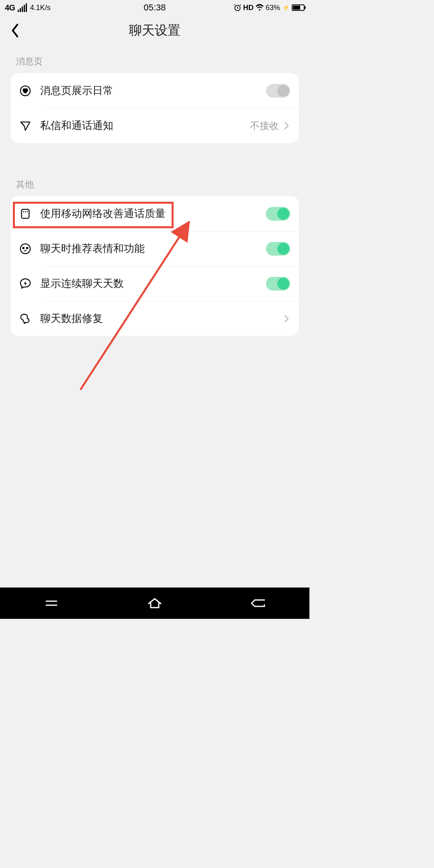  Describe the element at coordinates (152, 248) in the screenshot. I see `row-label: 聊天时推荐表情和功能` at that location.